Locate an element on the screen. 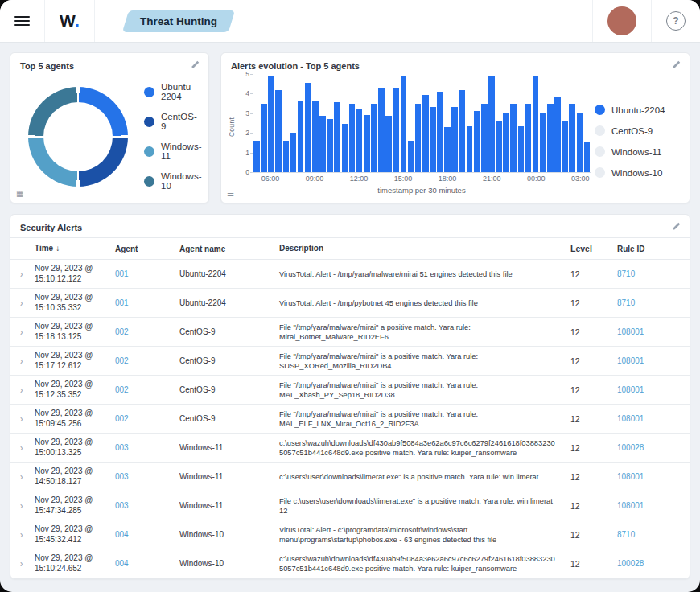 The height and width of the screenshot is (592, 700). column-header-description: Description is located at coordinates (425, 249).